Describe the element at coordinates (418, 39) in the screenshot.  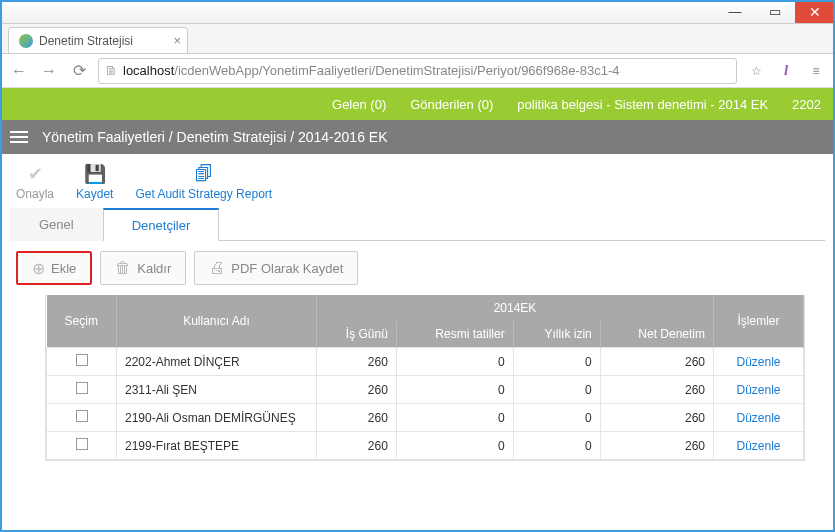
I see `browser-tabstrip: Denetim Stratejisi ×` at that location.